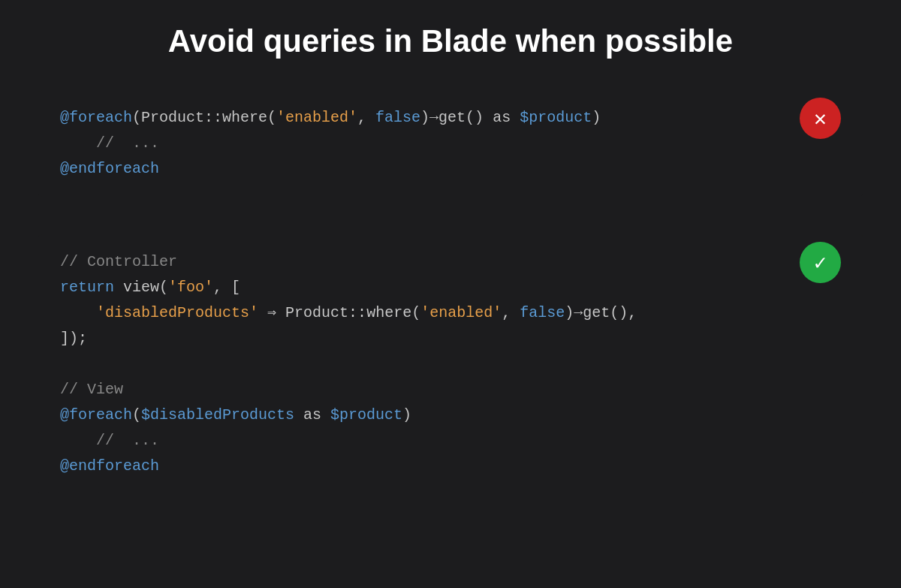  What do you see at coordinates (317, 117) in the screenshot?
I see `bad-string-enabled: 'enabled'` at bounding box center [317, 117].